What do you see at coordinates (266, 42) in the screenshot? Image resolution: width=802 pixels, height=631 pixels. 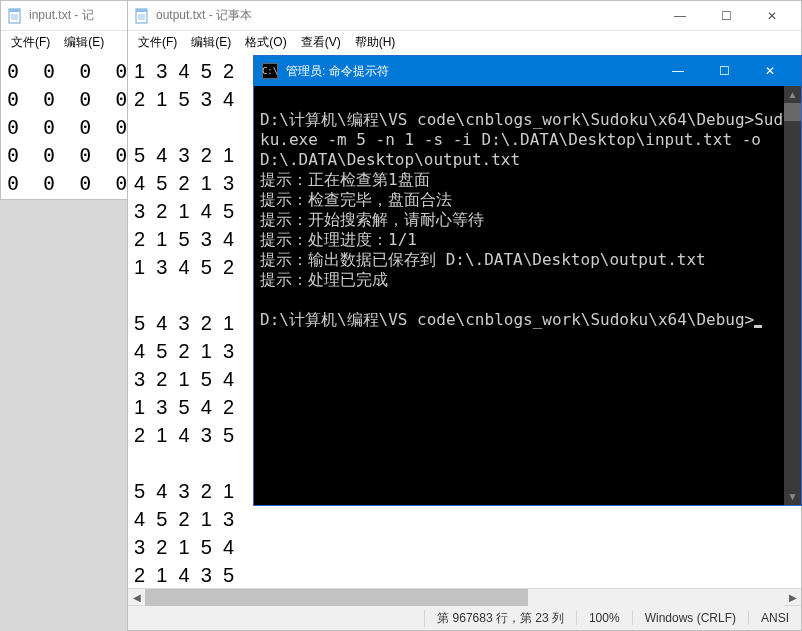 I see `menu-format: 格式(O)` at bounding box center [266, 42].